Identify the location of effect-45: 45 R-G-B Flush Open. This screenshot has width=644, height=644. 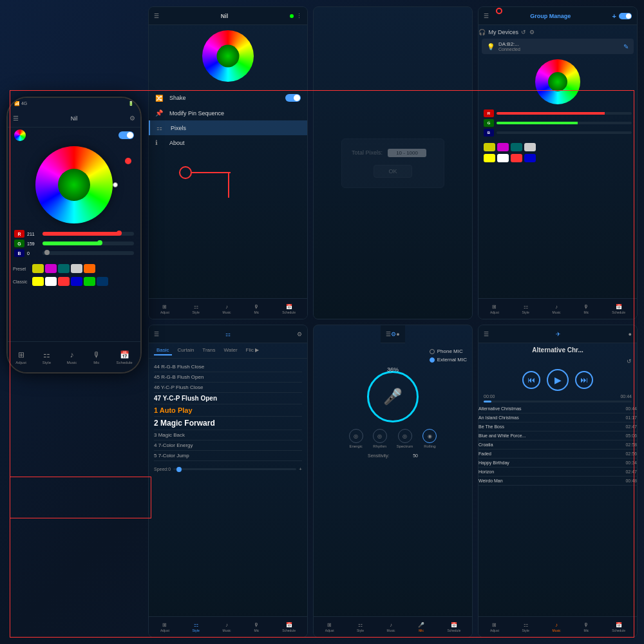
(228, 377).